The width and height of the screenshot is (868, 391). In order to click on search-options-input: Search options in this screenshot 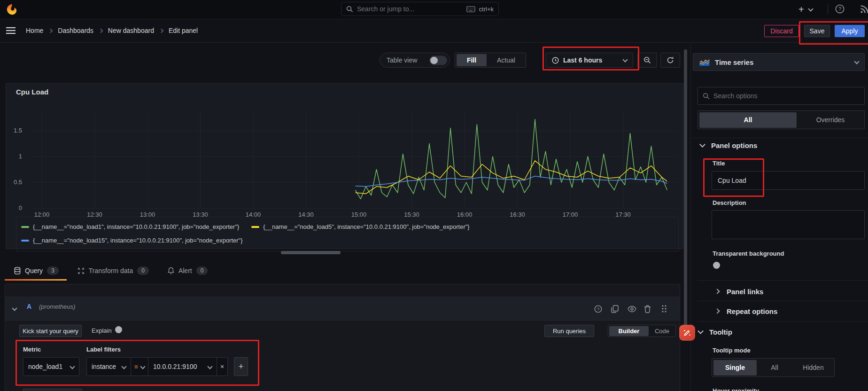, I will do `click(781, 96)`.